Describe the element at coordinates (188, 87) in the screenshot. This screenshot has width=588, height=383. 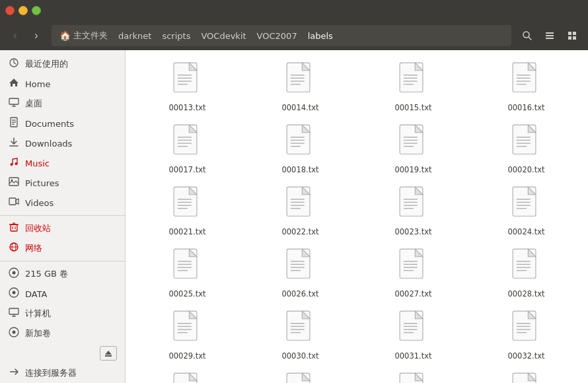
I see `file-item: 00013.txt` at that location.